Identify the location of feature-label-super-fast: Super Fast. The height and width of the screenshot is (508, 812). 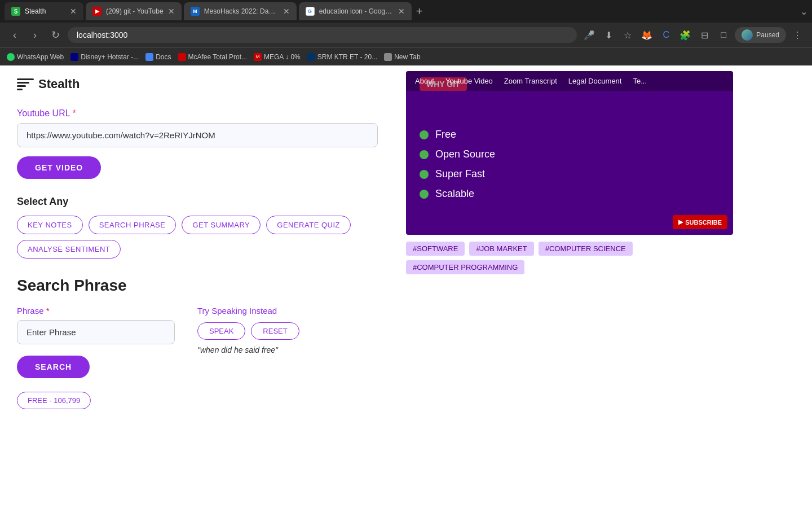
(460, 174).